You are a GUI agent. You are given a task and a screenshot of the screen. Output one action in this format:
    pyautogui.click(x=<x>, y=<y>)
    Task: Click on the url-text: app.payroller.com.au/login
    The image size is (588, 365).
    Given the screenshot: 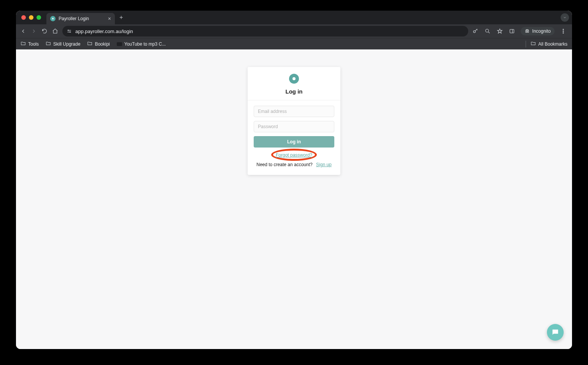 What is the action you would take?
    pyautogui.click(x=104, y=31)
    